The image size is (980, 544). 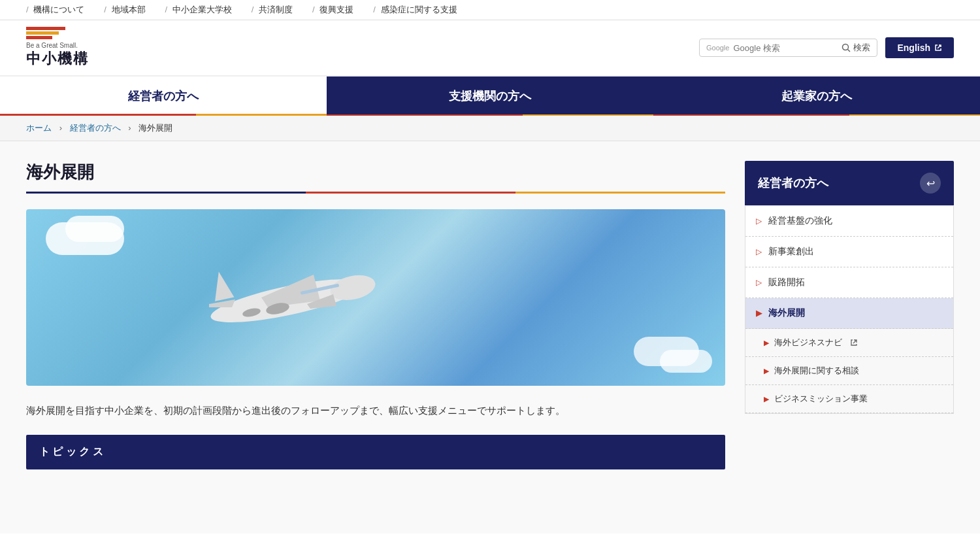 I want to click on chevron-icon-bizznavi: ▶, so click(x=766, y=343).